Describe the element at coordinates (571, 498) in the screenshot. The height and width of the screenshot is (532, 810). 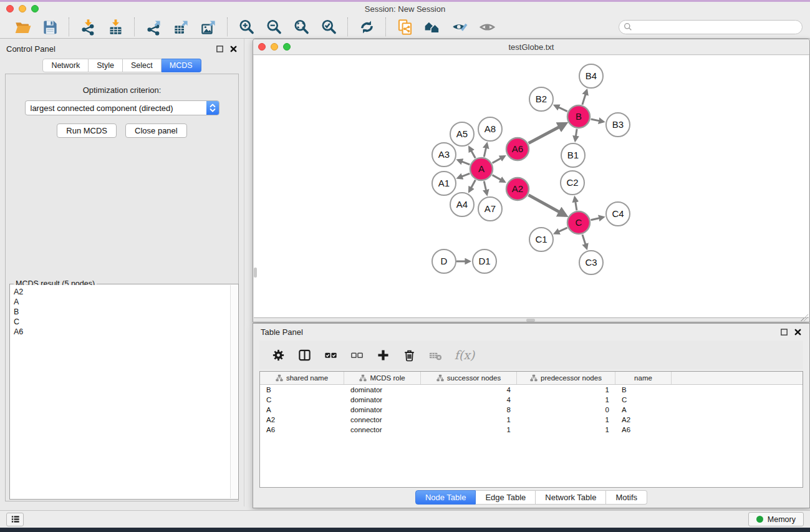
I see `table-tab-network-table: Network Table` at that location.